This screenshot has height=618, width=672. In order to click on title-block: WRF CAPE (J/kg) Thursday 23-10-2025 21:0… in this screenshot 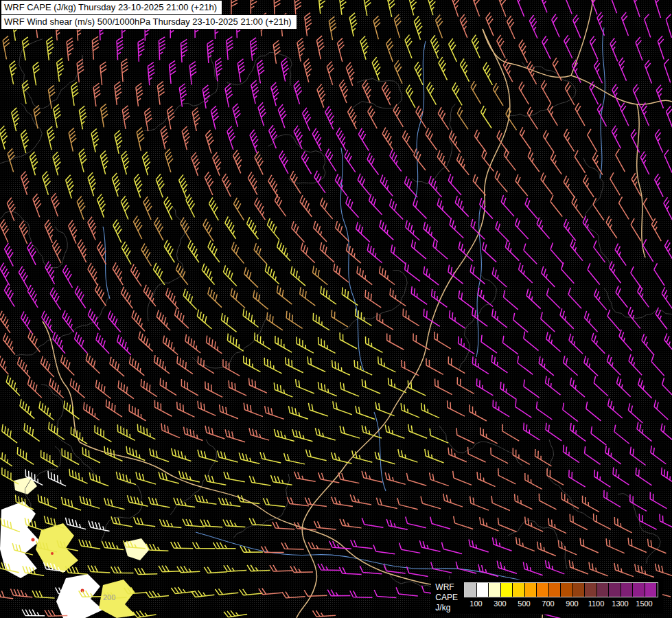, I will do `click(149, 15)`.